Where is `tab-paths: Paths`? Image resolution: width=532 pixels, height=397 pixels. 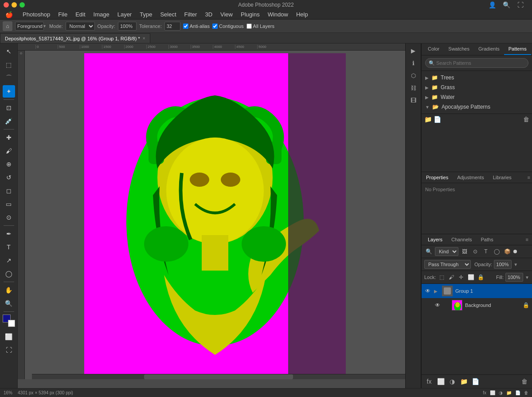 tab-paths: Paths is located at coordinates (487, 240).